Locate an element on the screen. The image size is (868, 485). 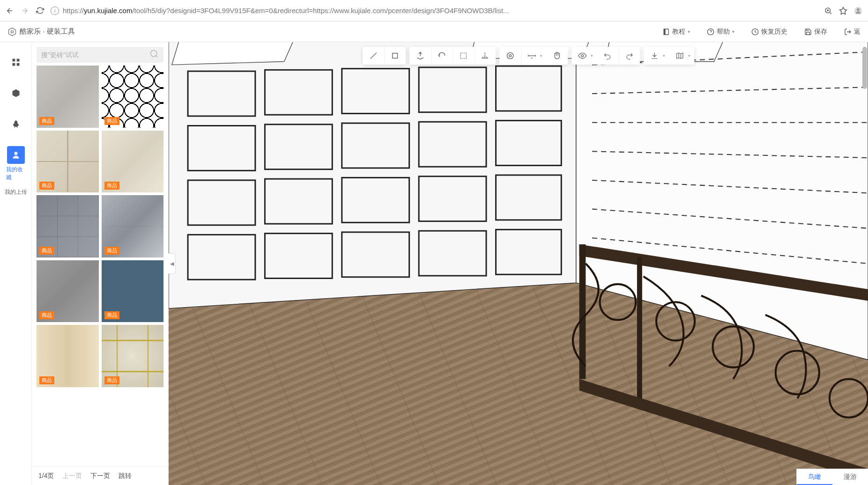
undo-button is located at coordinates (608, 56).